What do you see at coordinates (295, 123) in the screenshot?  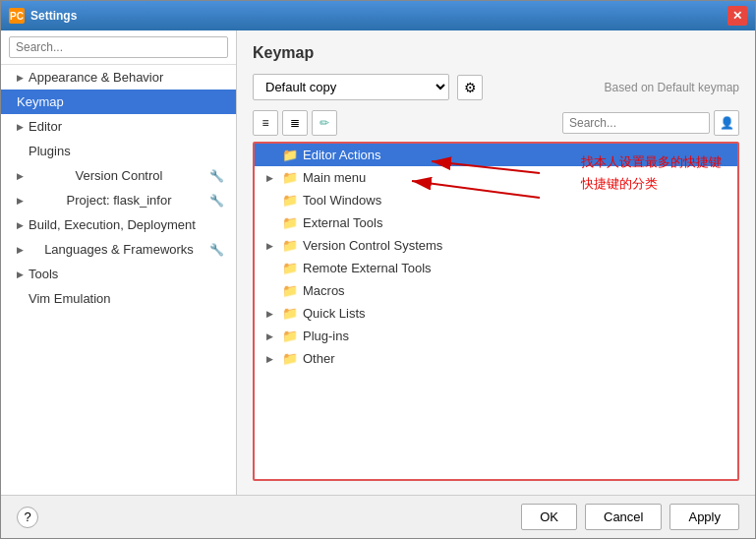 I see `toolbar-btn-collapse-all: ≣` at bounding box center [295, 123].